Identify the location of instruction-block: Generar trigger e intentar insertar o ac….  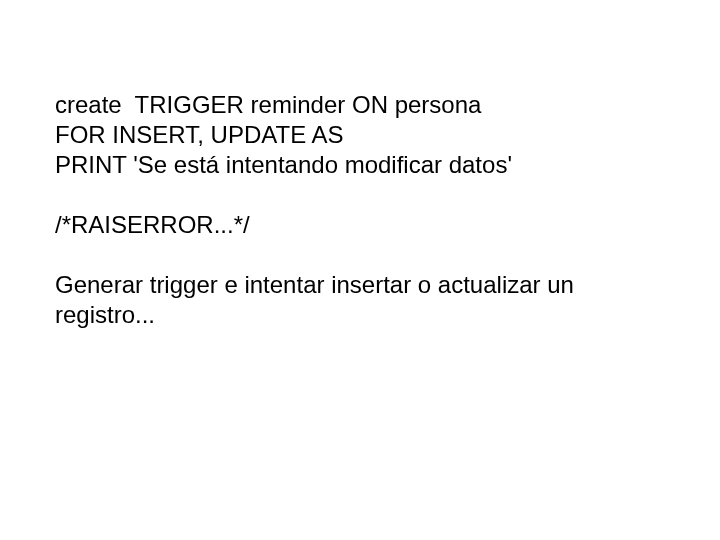
(360, 300).